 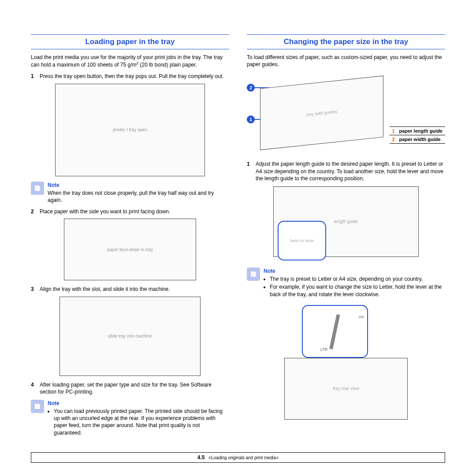 I want to click on figure-paper-load: paper face-down in tray, so click(x=130, y=249).